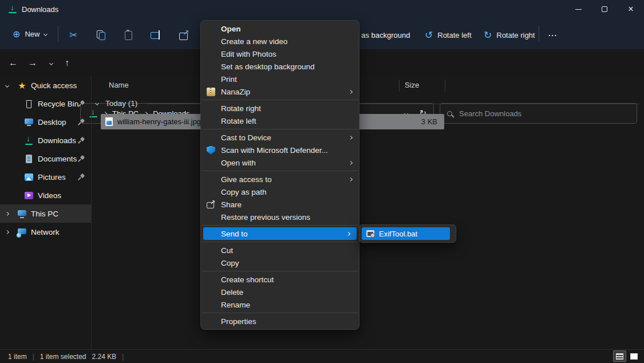 The height and width of the screenshot is (363, 644). I want to click on documents-icon, so click(29, 159).